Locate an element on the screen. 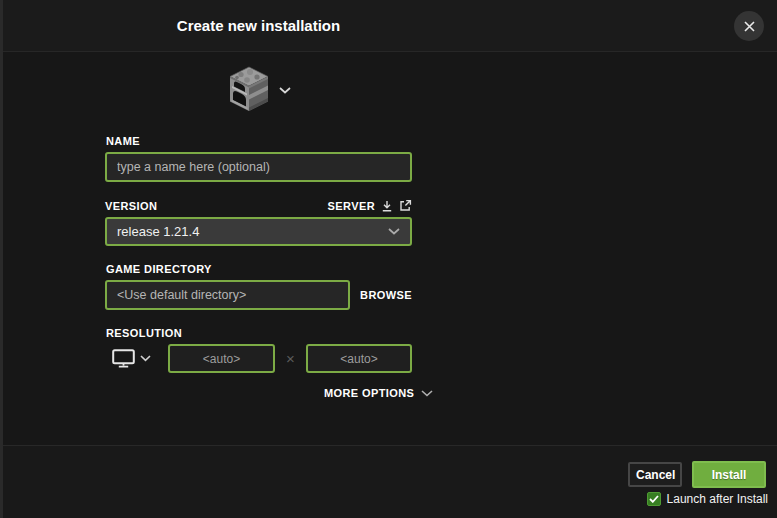 The image size is (777, 518). launch-after-install-option: Launch after Install is located at coordinates (708, 499).